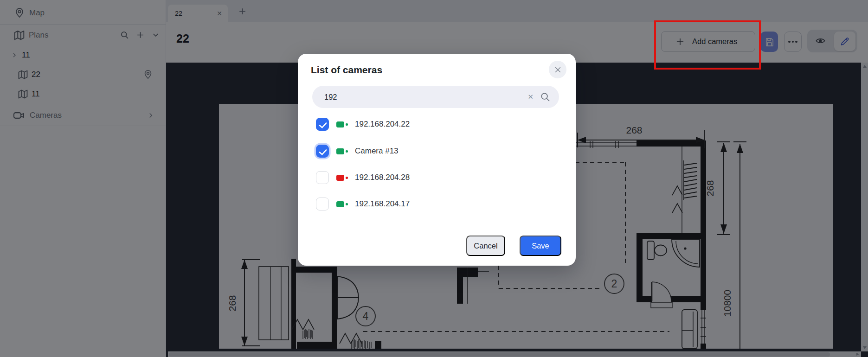  Describe the element at coordinates (347, 70) in the screenshot. I see `dialog-title: List of cameras` at that location.